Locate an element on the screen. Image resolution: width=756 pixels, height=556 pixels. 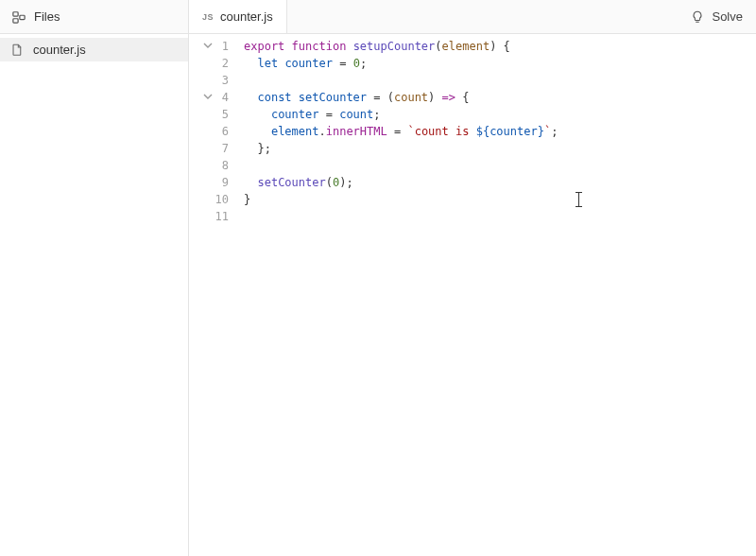
gutter: 1234567891011 is located at coordinates (212, 295).